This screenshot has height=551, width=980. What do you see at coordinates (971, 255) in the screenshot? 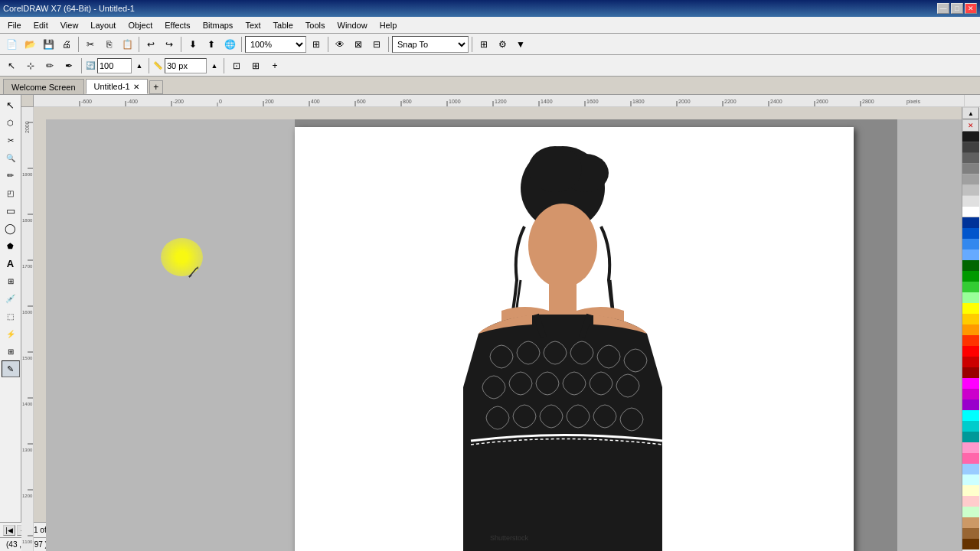
I see `color-ltblue` at bounding box center [971, 255].